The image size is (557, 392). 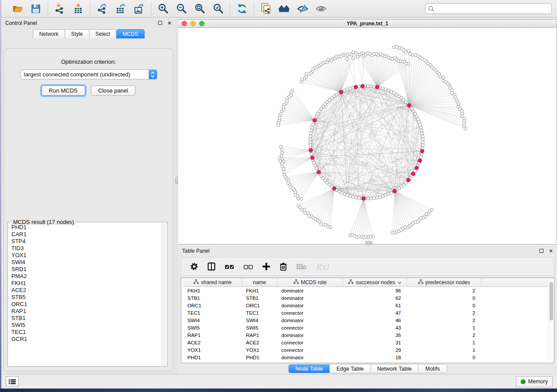 What do you see at coordinates (310, 282) in the screenshot?
I see `column-header-MCDS-role: MCDS role` at bounding box center [310, 282].